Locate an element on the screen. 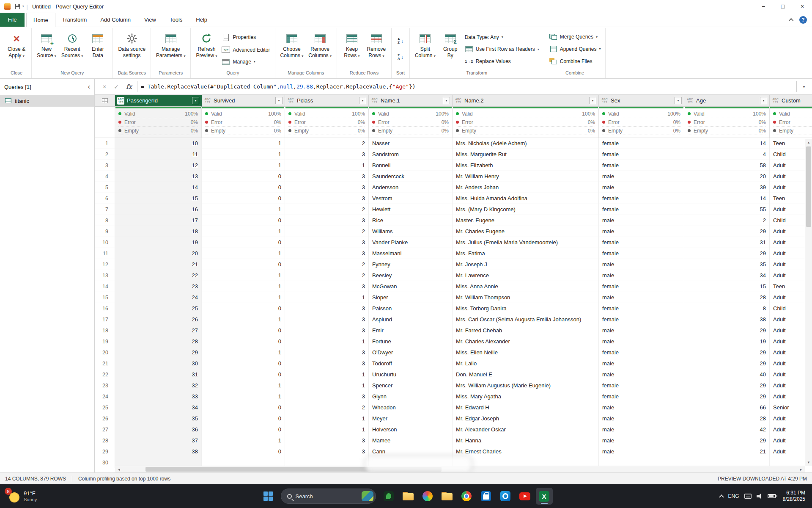 The image size is (812, 508). row-number: 17 is located at coordinates (105, 320).